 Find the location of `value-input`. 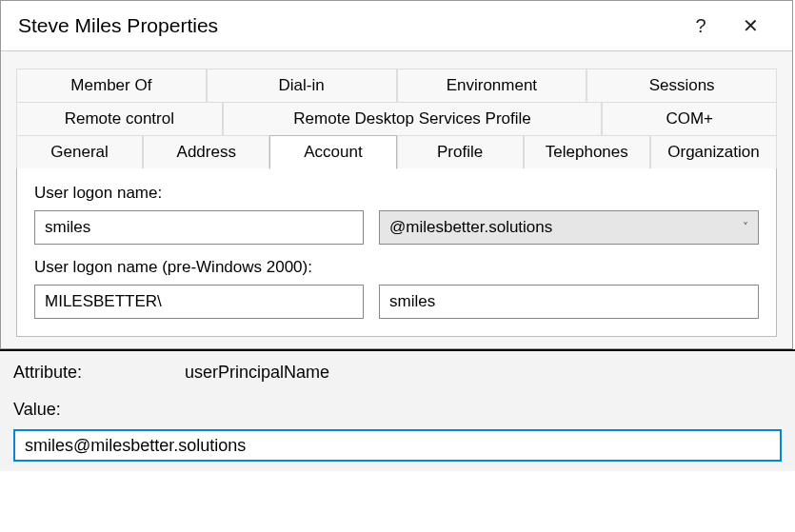

value-input is located at coordinates (398, 445).